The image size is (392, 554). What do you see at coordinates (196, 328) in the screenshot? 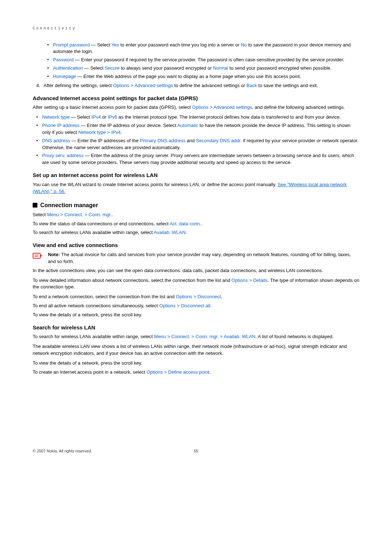
I see `heading-search-wlan: Search for wireless LAN` at bounding box center [196, 328].